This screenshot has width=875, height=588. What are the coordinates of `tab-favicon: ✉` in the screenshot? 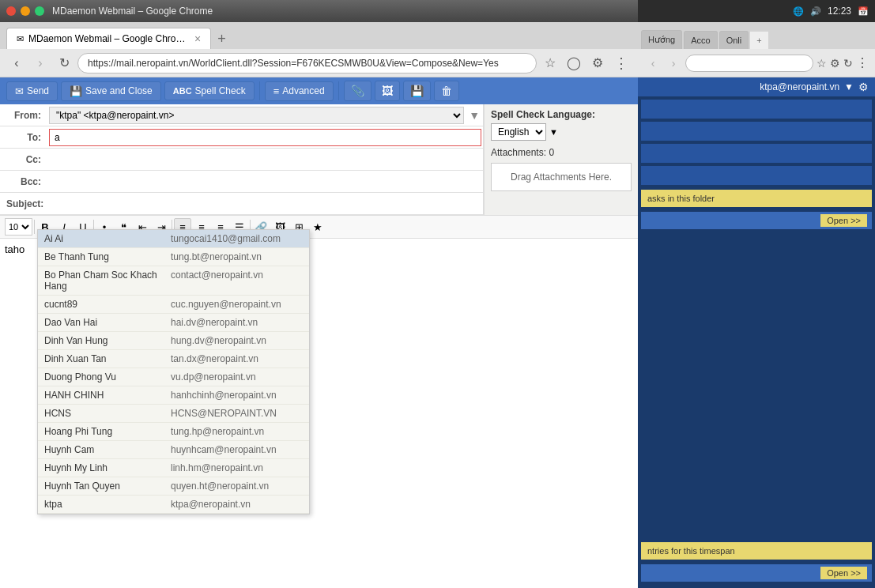 It's located at (21, 40).